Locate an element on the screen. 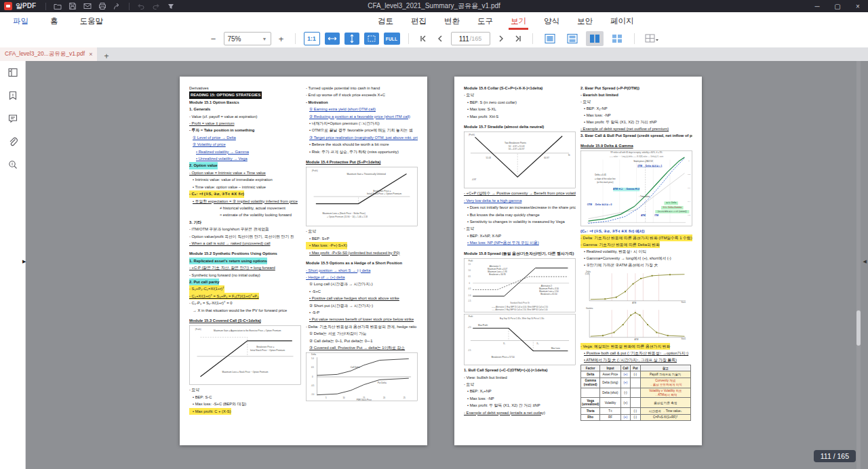  menu-item-양식: 양식 is located at coordinates (552, 22).